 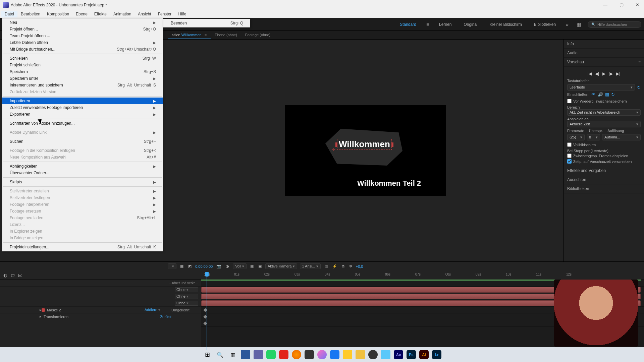 What do you see at coordinates (570, 162) in the screenshot?
I see `move-time-checkbox` at bounding box center [570, 162].